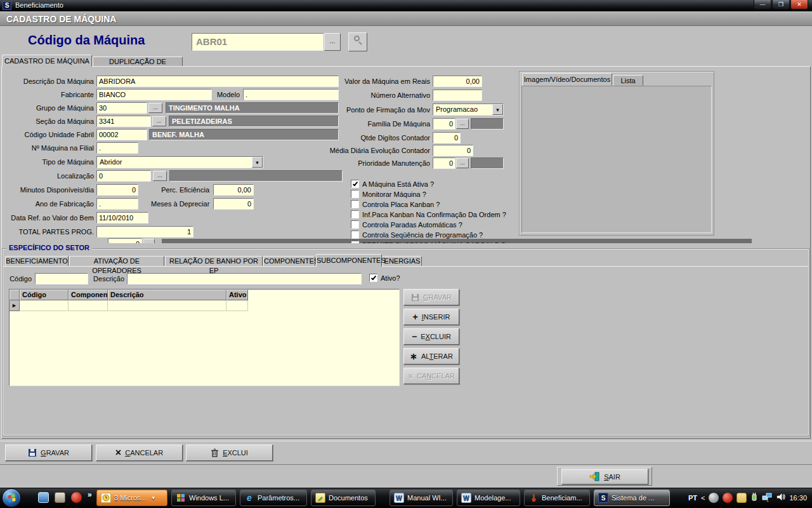 The image size is (812, 508). Describe the element at coordinates (693, 498) in the screenshot. I see `language-indicator: PT` at that location.